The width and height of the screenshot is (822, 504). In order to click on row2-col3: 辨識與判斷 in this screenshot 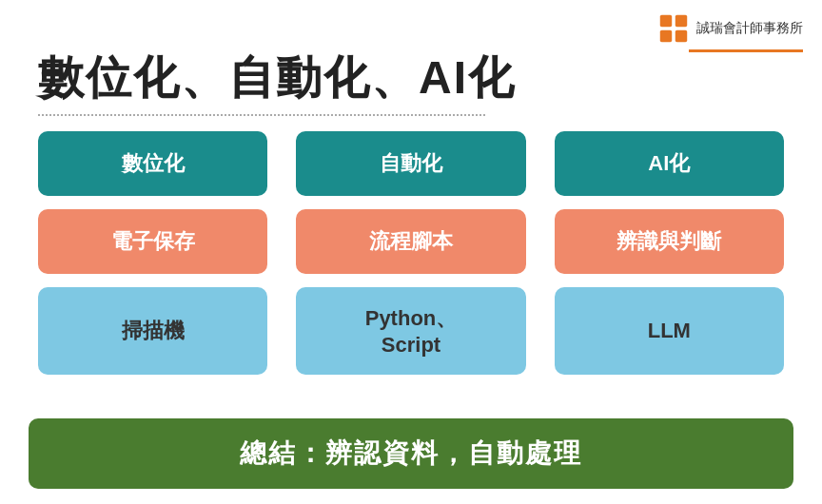, I will do `click(670, 242)`.